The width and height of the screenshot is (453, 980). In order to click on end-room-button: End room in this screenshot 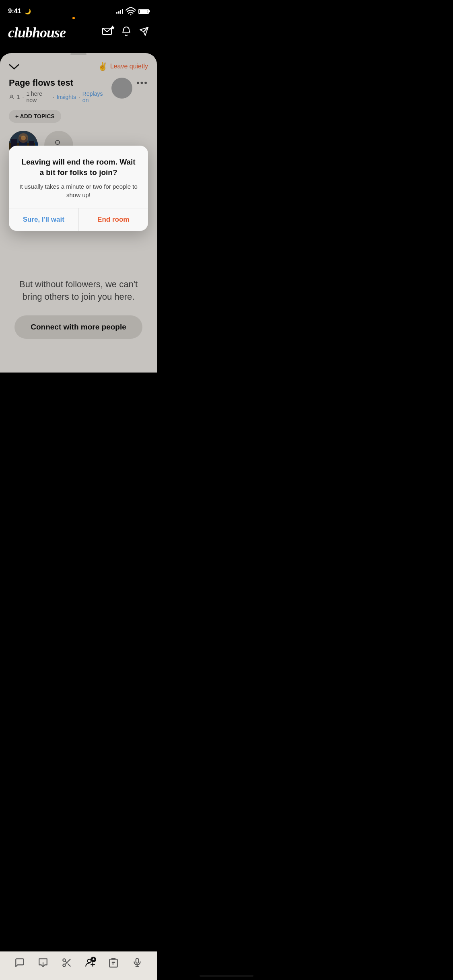, I will do `click(113, 220)`.